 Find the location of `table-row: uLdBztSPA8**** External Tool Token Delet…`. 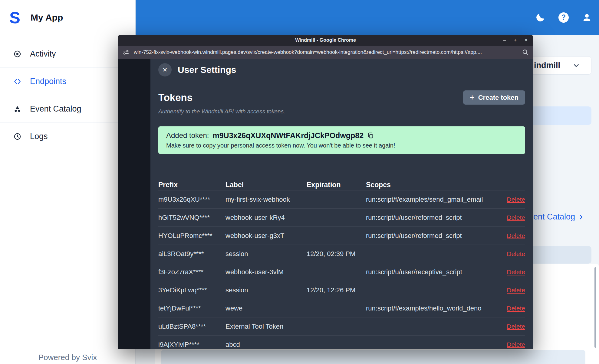

table-row: uLdBztSPA8**** External Tool Token Delet… is located at coordinates (342, 327).